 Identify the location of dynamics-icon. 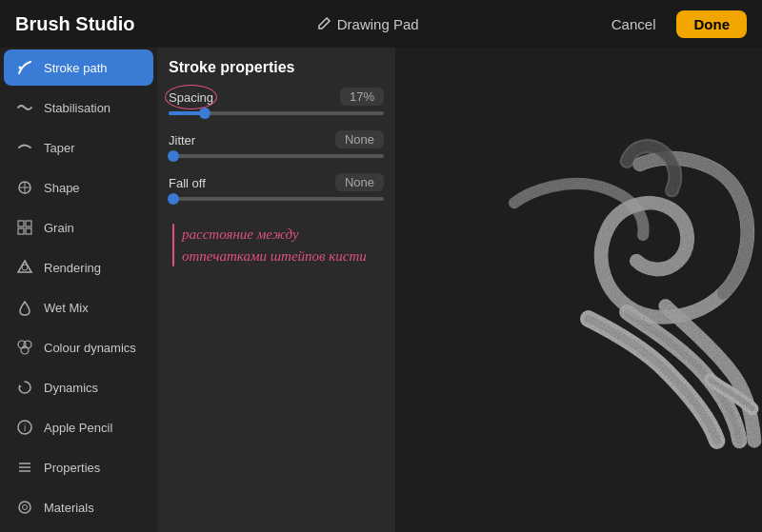
(25, 387).